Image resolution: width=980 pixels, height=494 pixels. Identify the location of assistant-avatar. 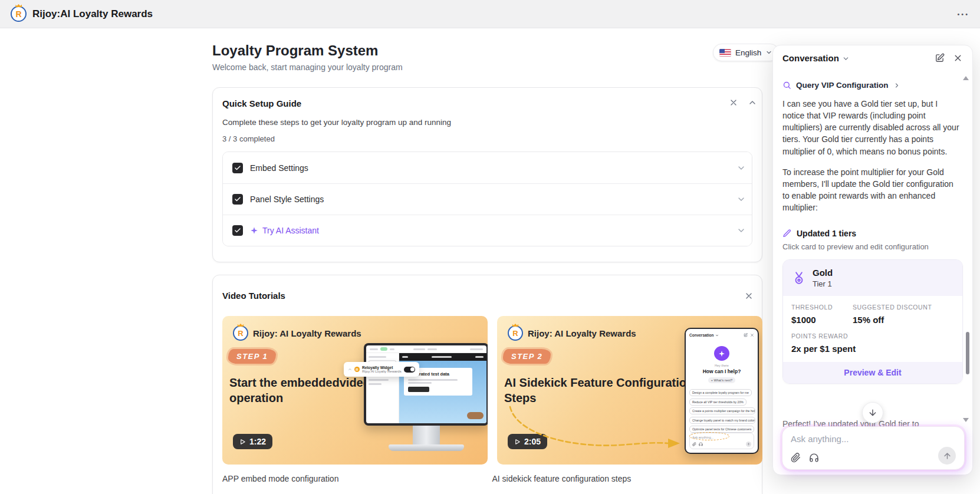
(722, 354).